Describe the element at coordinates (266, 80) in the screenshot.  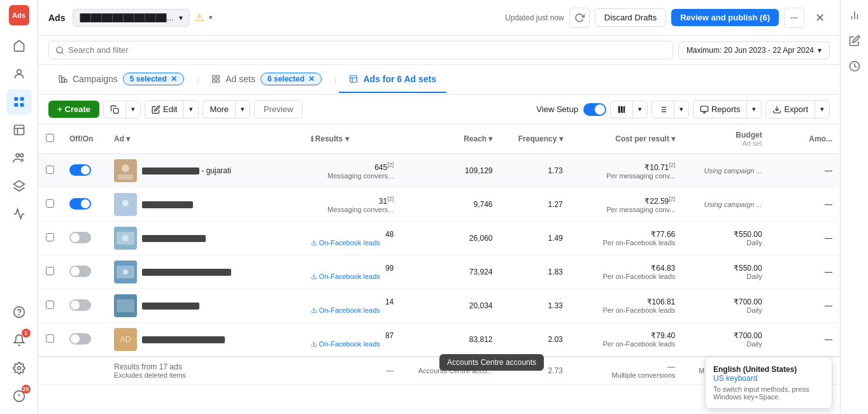
I see `tab-adsets: Ad sets 6 selected ✕` at that location.